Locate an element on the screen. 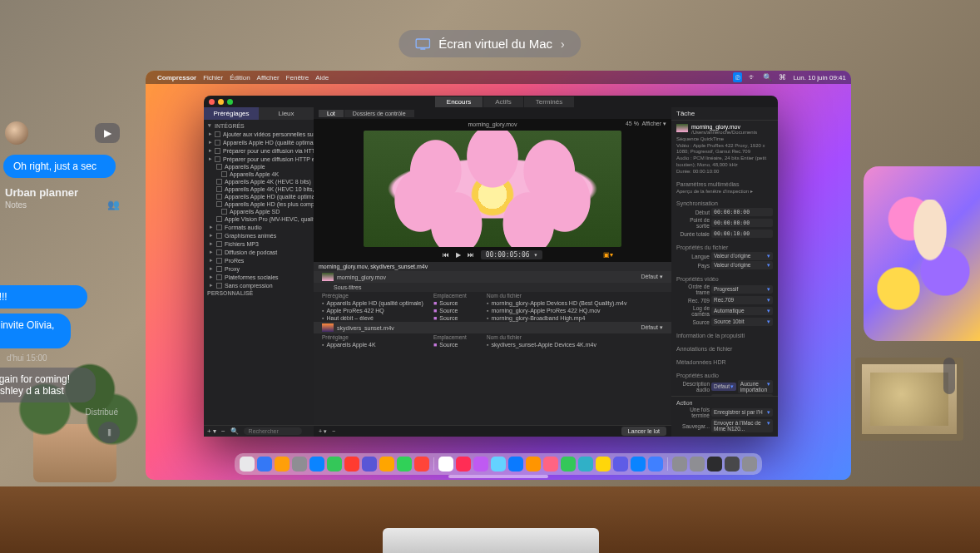 This screenshot has width=980, height=553. field-order-select: Progressif is located at coordinates (742, 289).